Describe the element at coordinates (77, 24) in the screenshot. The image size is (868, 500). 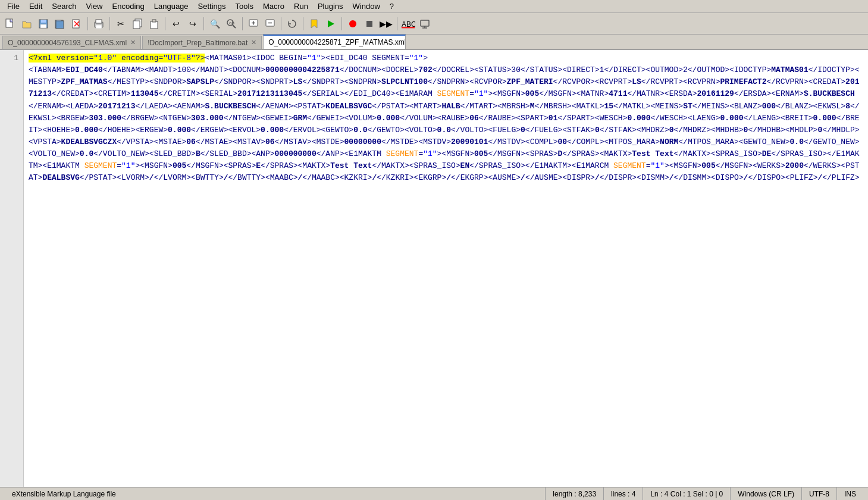
I see `close-button` at that location.